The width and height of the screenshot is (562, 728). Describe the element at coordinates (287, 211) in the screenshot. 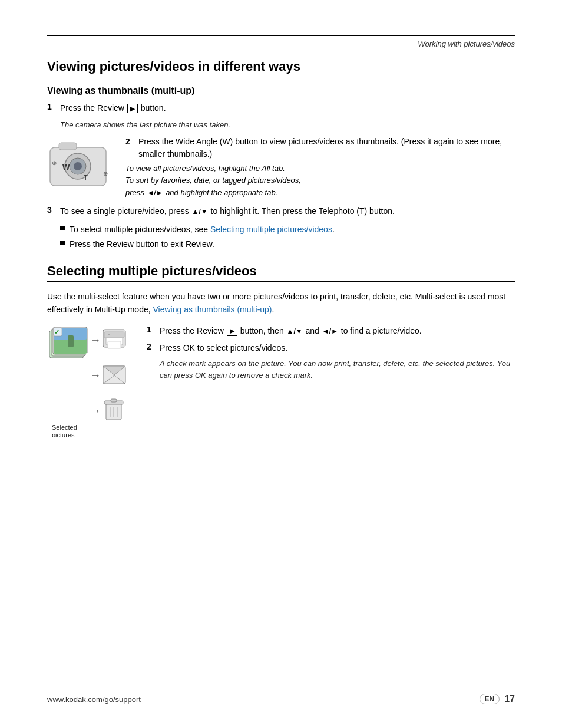

I see `step3-content: To see a single picture/video, press ▲/▼…` at that location.